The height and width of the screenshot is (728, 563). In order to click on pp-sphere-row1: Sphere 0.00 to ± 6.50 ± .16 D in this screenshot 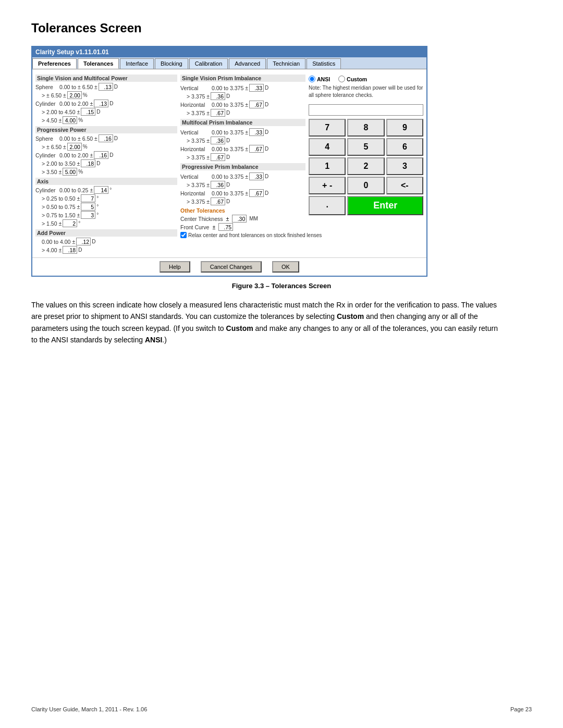, I will do `click(106, 139)`.